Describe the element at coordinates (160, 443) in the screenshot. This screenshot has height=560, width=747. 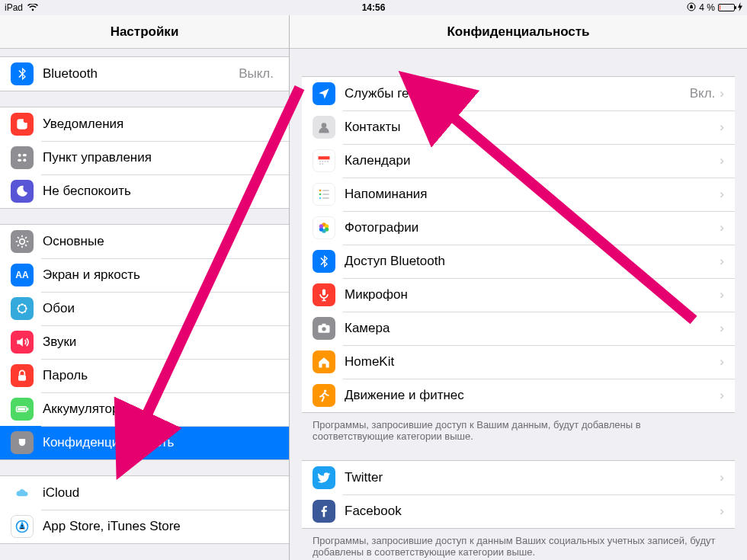
I see `sidebar-item-label: Конфиденциальность` at that location.